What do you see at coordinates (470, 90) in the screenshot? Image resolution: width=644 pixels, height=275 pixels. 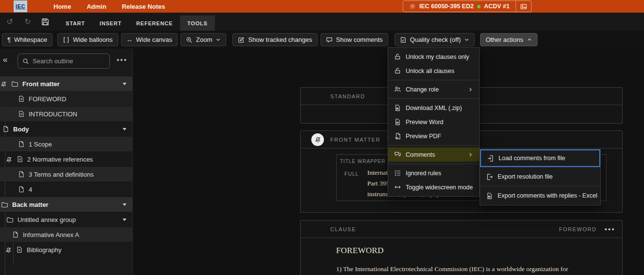 I see `chevron-right-icon` at bounding box center [470, 90].